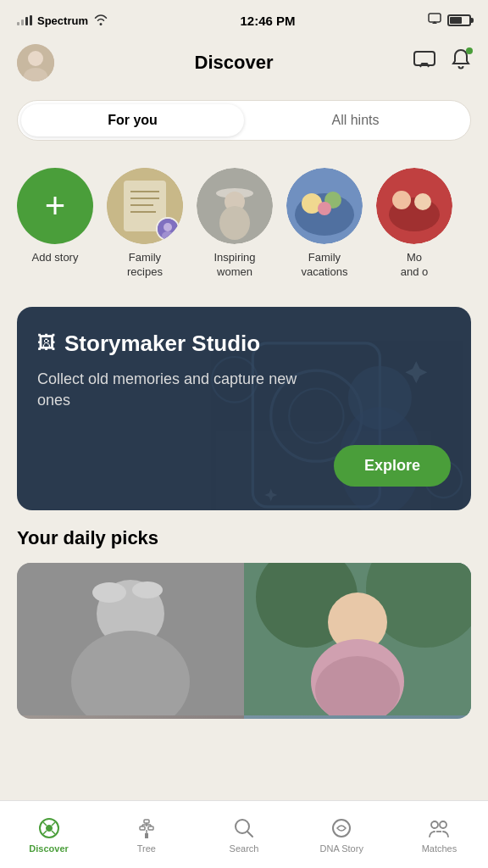  Describe the element at coordinates (341, 828) in the screenshot. I see `dna-story-icon` at that location.